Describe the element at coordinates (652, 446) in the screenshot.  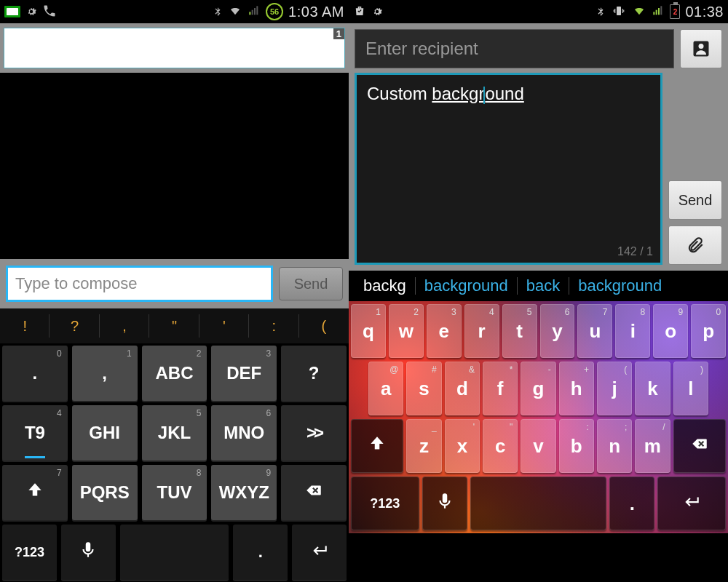
I see `key-m: /m` at that location.